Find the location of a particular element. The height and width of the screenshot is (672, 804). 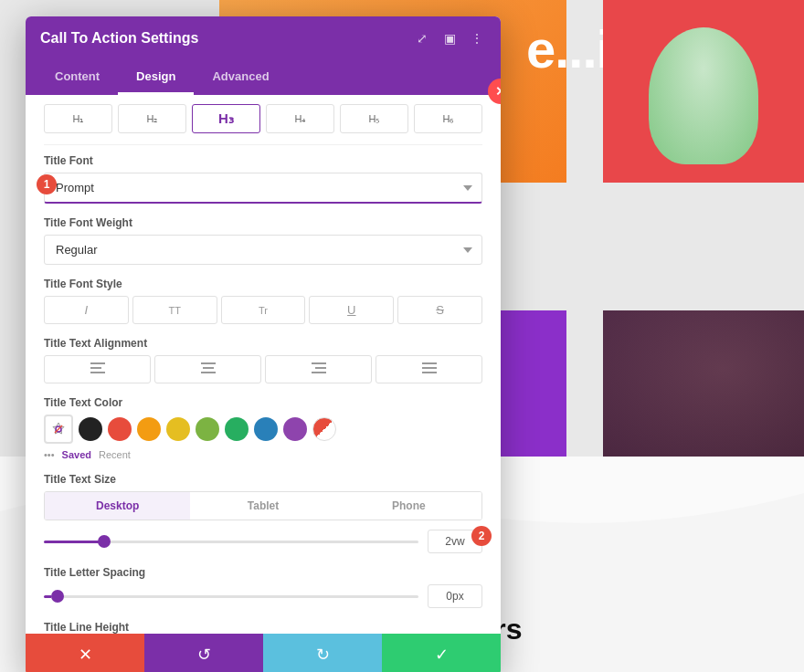

h3-button: H₃ is located at coordinates (227, 119).